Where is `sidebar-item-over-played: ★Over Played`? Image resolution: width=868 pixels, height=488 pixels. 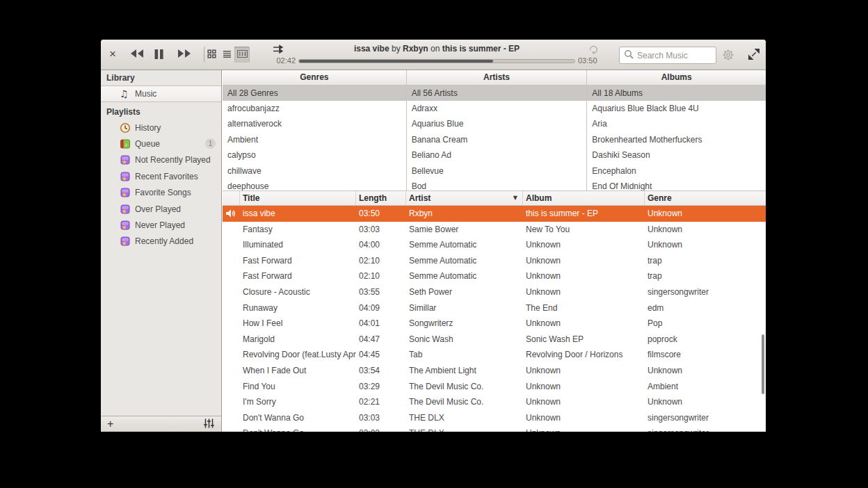 sidebar-item-over-played: ★Over Played is located at coordinates (161, 209).